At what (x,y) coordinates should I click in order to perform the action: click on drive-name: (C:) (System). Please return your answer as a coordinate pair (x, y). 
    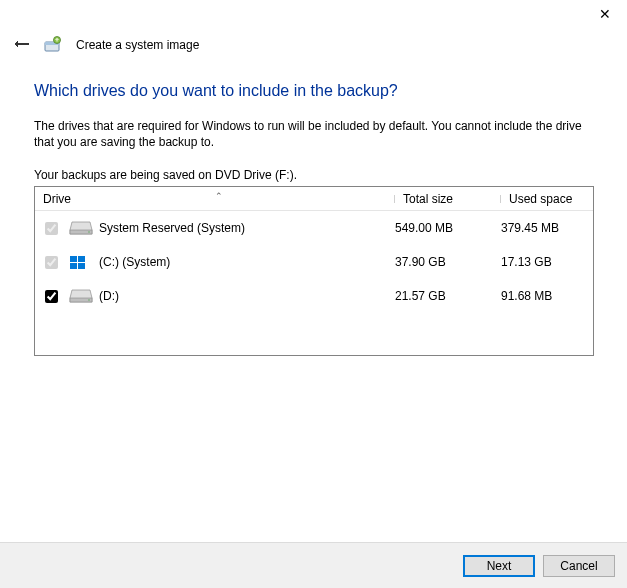
    Looking at the image, I should click on (134, 262).